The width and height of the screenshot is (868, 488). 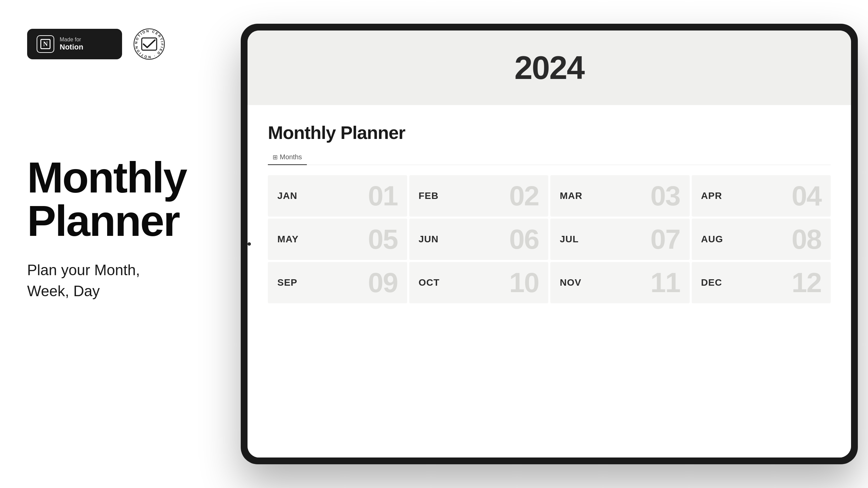 I want to click on month-number: 01, so click(x=382, y=196).